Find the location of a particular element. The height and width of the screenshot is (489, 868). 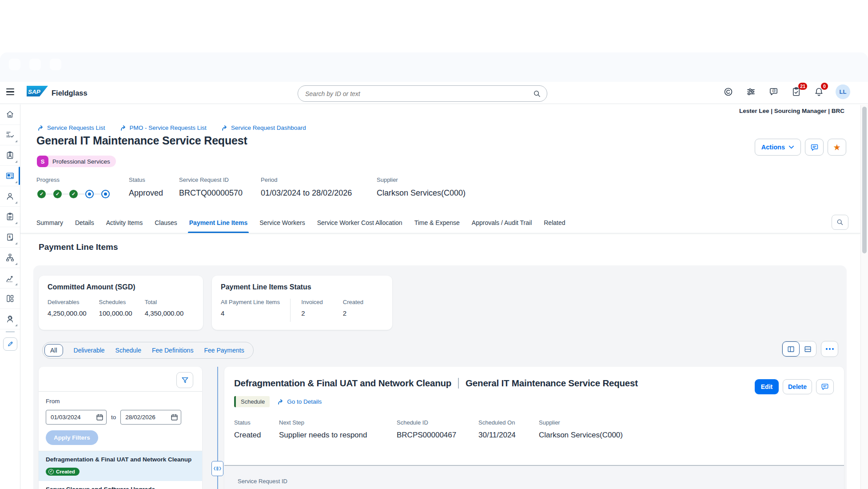

chip-fee-payments: Fee Payments is located at coordinates (224, 350).